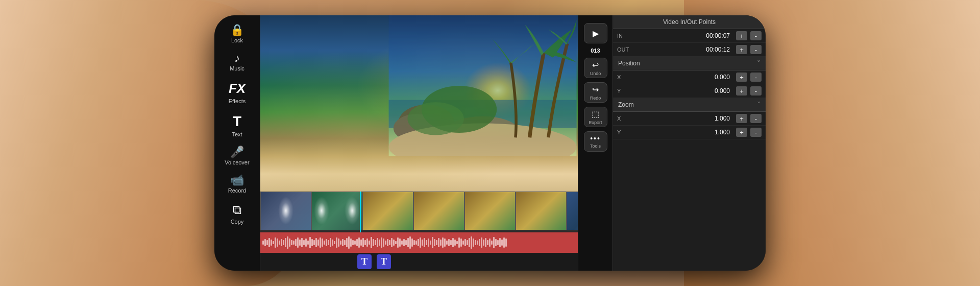 This screenshot has width=980, height=286. I want to click on pos-y-minus-btn: -, so click(756, 91).